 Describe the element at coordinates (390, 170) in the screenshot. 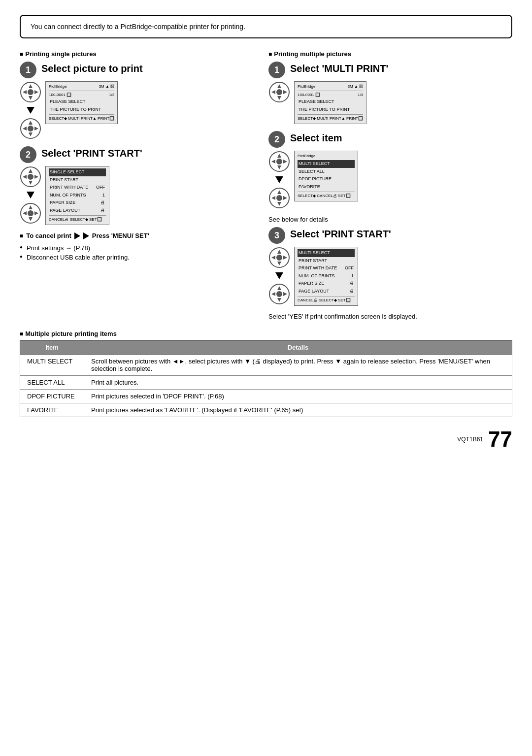

I see `right-step2: 2 Select item` at that location.